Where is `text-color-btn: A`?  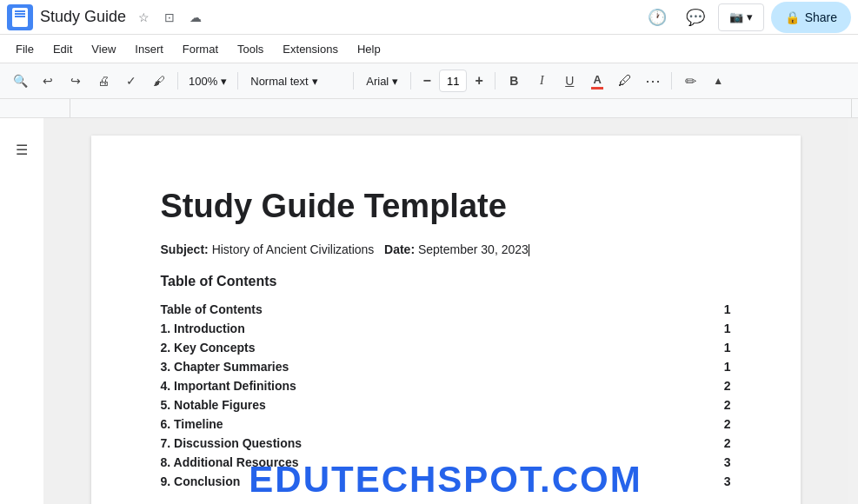
text-color-btn: A is located at coordinates (597, 81).